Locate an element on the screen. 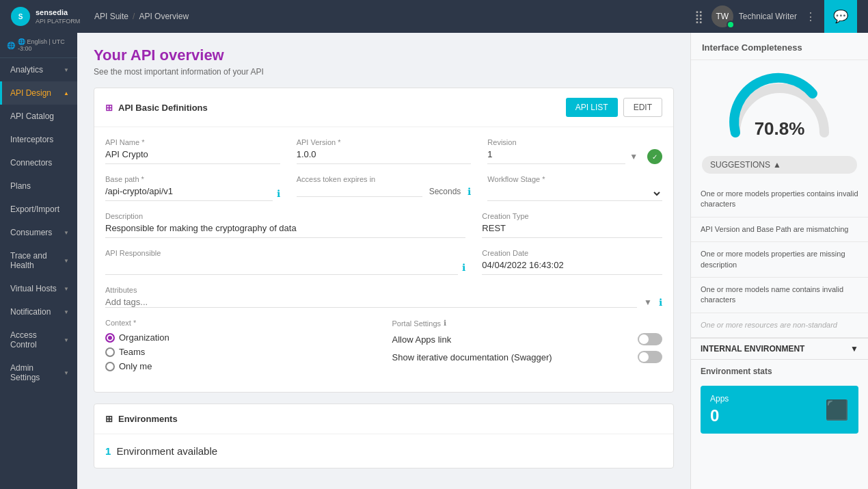  attributes-input is located at coordinates (371, 302).